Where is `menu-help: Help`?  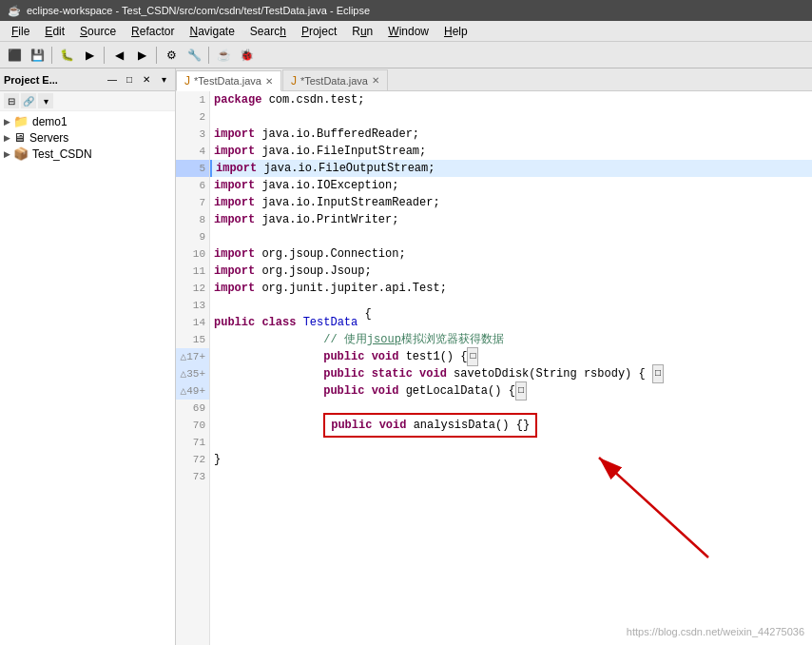 menu-help: Help is located at coordinates (456, 31).